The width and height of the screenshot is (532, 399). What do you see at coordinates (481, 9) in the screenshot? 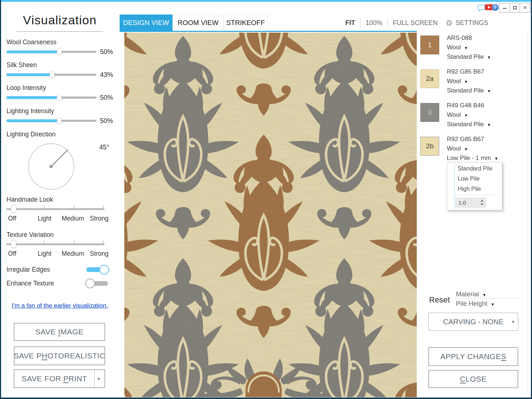
I see `comment-icon` at bounding box center [481, 9].